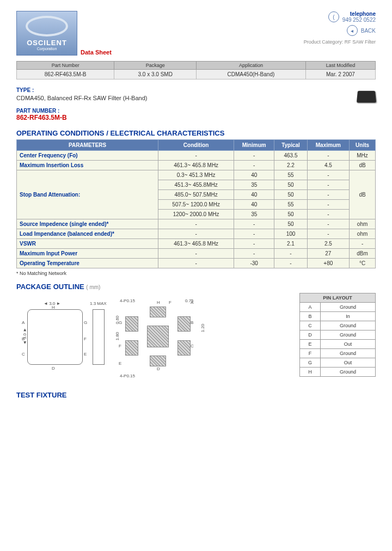  Describe the element at coordinates (359, 14) in the screenshot. I see `telephone-label: telephone` at that location.